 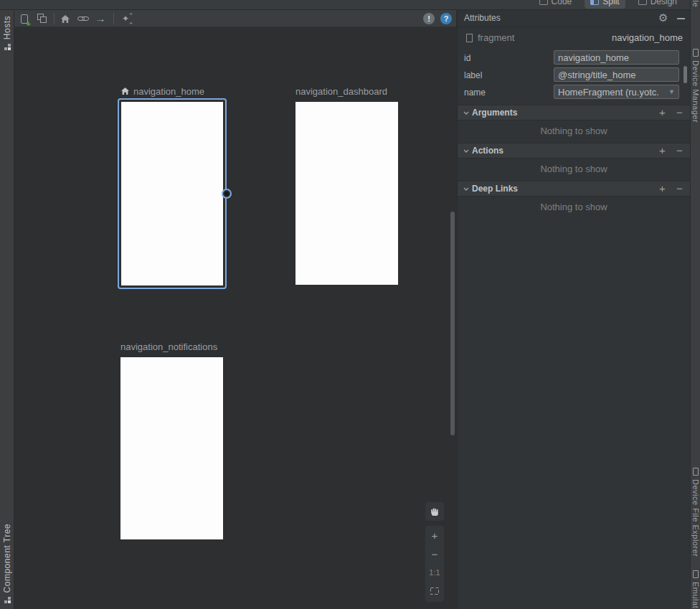 I want to click on emulator-tab-label: Emulator, so click(x=696, y=595).